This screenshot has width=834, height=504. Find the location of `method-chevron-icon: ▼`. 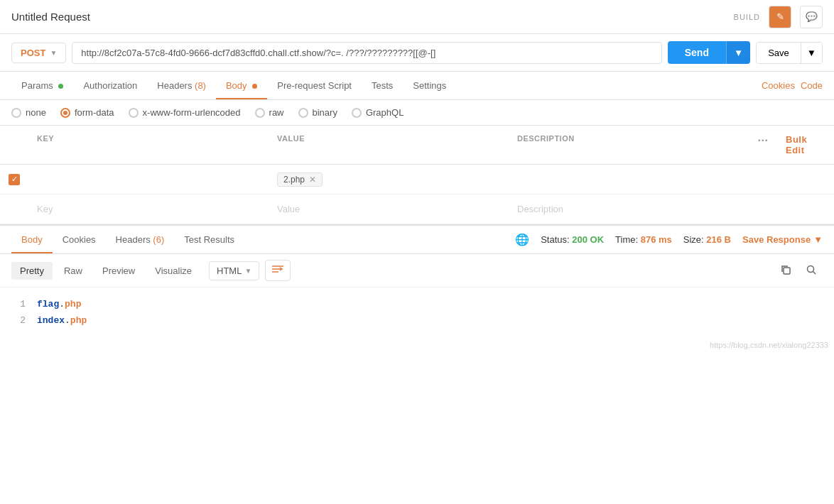

method-chevron-icon: ▼ is located at coordinates (53, 53).